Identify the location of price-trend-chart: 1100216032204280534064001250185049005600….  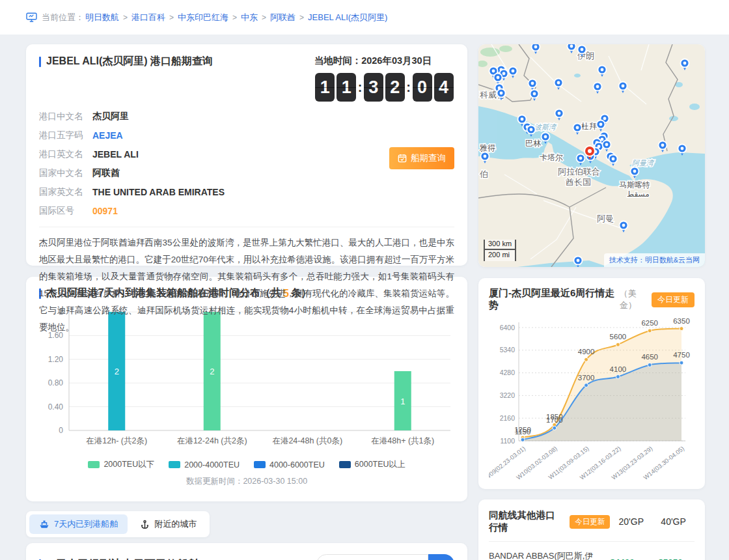
(592, 403).